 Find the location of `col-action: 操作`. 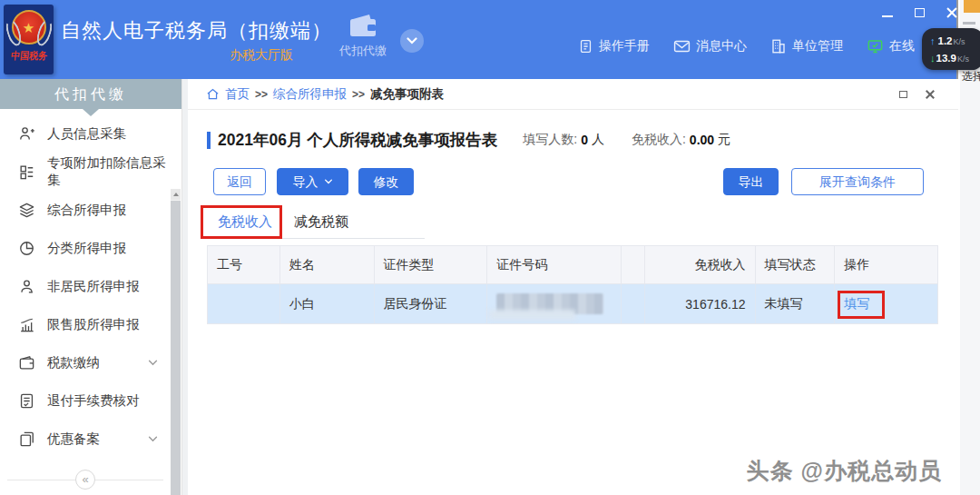

col-action: 操作 is located at coordinates (886, 265).